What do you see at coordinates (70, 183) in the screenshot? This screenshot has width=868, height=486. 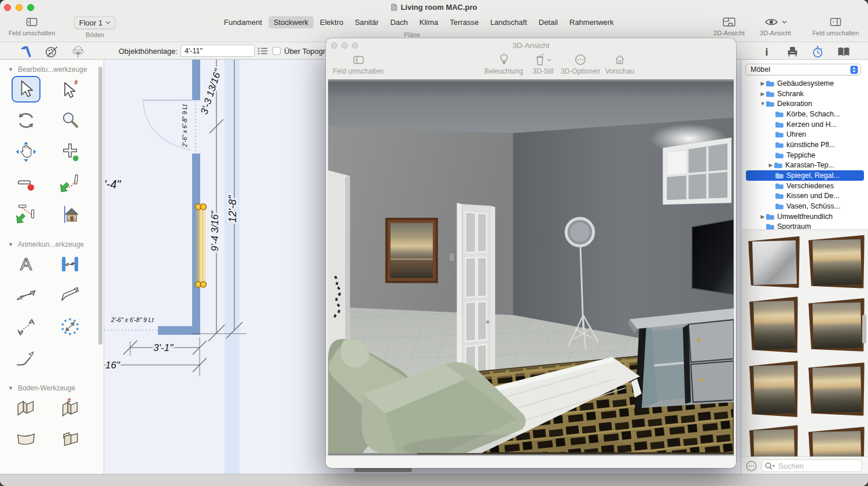 I see `tool-fillet-corner` at bounding box center [70, 183].